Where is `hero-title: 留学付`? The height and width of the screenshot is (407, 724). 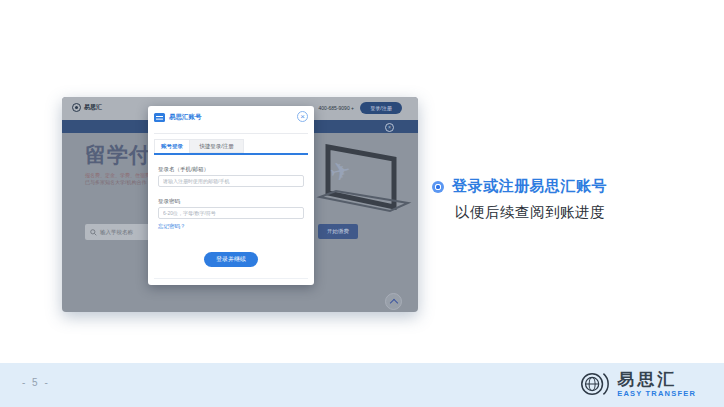 hero-title: 留学付 is located at coordinates (118, 155).